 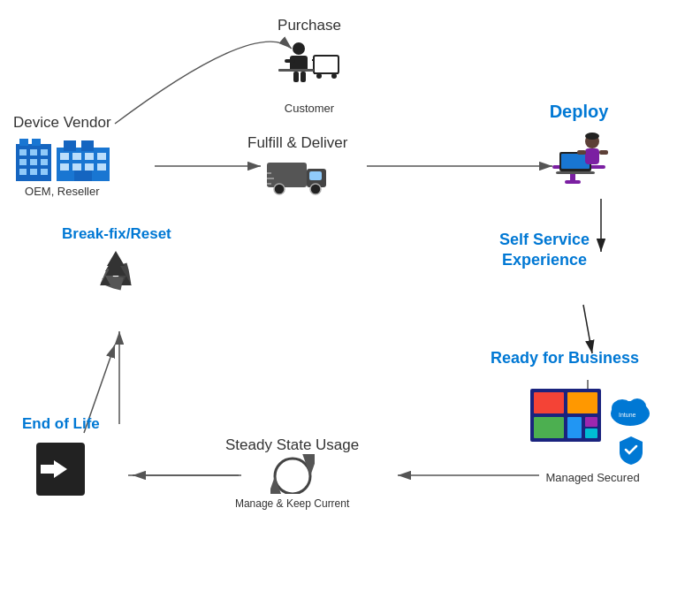 I want to click on purchase-label: Purchase, so click(x=309, y=26).